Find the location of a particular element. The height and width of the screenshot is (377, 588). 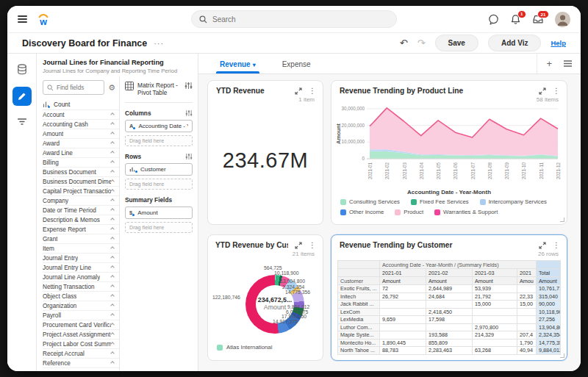

find-fields-input is located at coordinates (78, 88).